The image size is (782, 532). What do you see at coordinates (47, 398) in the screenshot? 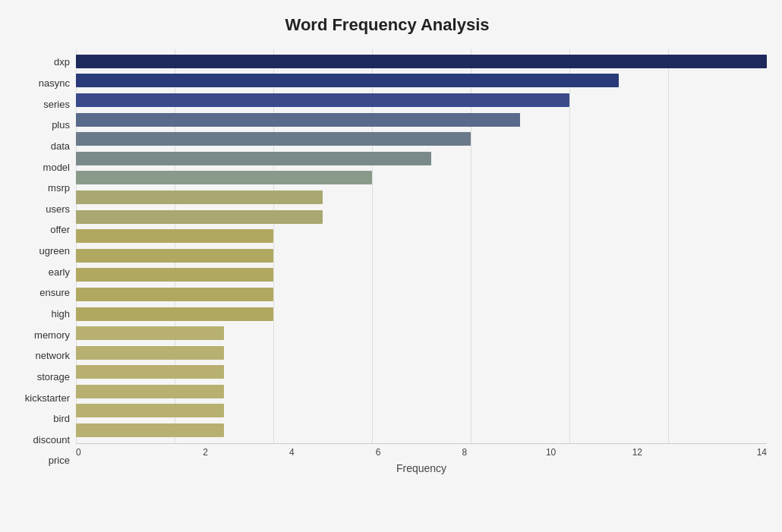
I see `y-axis-label: kickstarter` at bounding box center [47, 398].